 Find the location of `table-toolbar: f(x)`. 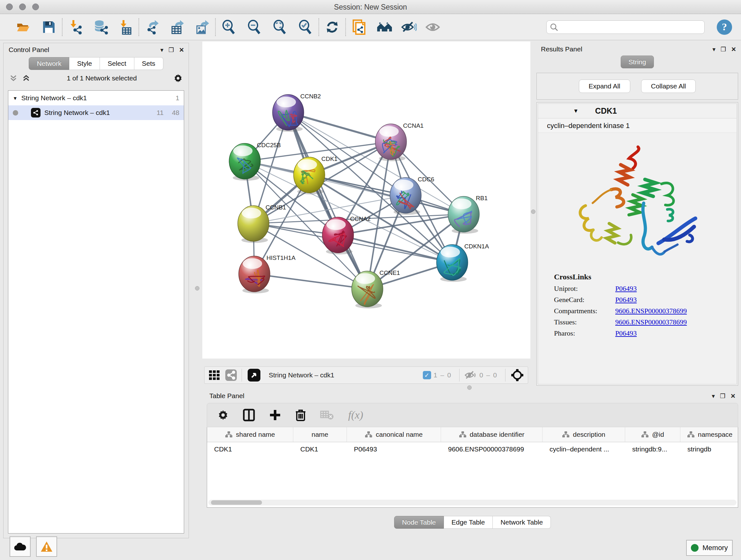

table-toolbar: f(x) is located at coordinates (472, 415).